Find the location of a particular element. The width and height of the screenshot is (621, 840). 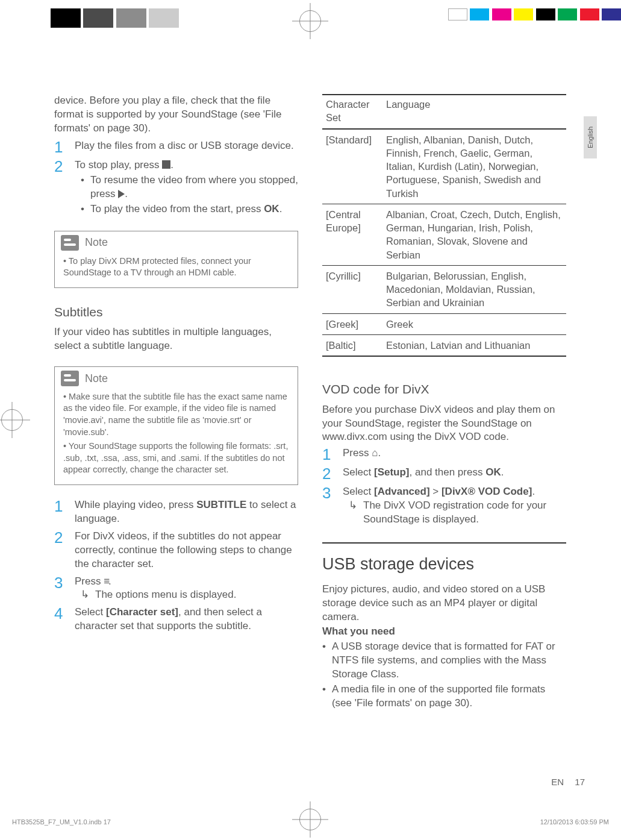

step-text: To stop play, press is located at coordinates (118, 165).